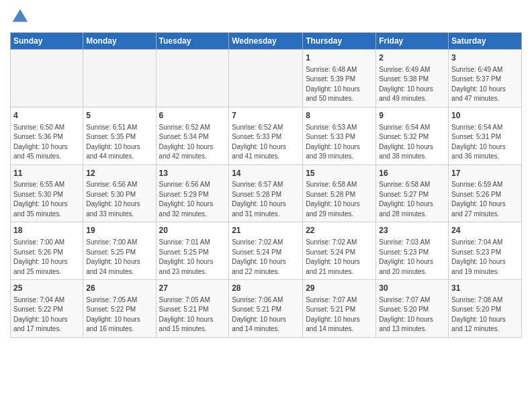  Describe the element at coordinates (412, 315) in the screenshot. I see `day-info: Sunrise: 7:07 AM Sunset: 5:20 PM Dayligh…` at that location.